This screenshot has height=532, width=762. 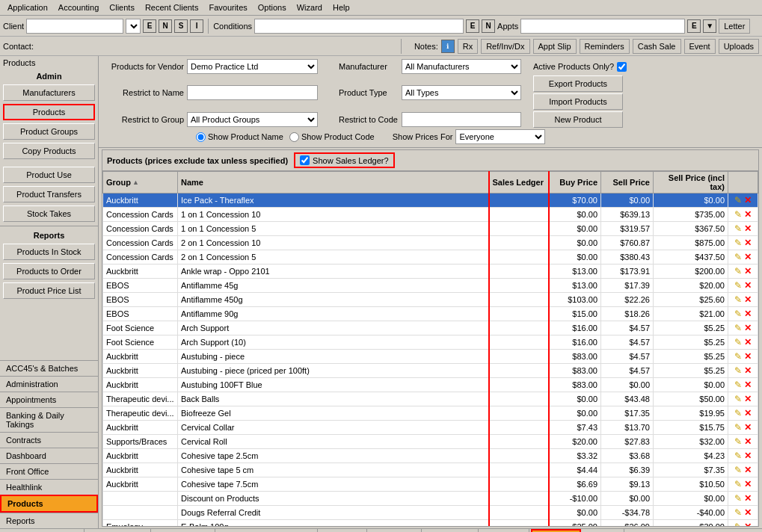 I want to click on btn-e2: E, so click(x=473, y=26).